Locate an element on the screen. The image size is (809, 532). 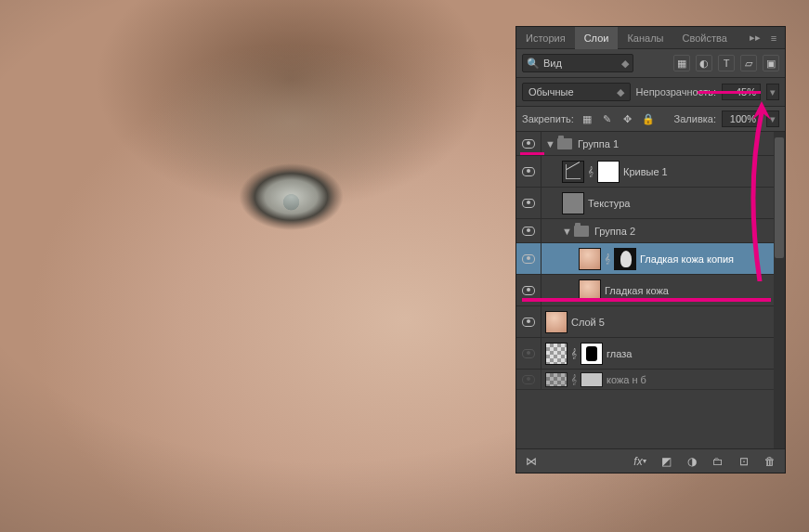
panel-tabs: История Слои Каналы Свойства ▸▸ ≡ is located at coordinates (650, 38).